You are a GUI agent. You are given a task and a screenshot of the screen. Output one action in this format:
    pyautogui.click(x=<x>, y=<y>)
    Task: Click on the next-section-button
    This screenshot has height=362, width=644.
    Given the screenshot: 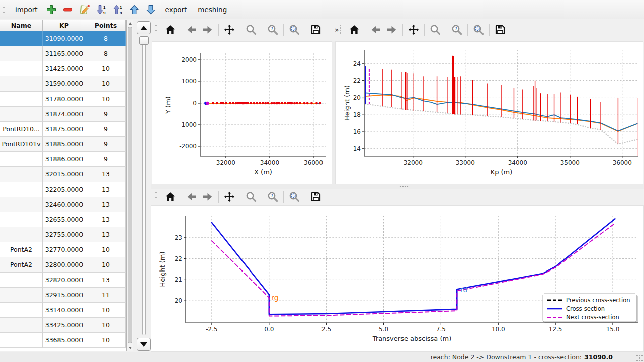 What is the action you would take?
    pyautogui.click(x=144, y=344)
    